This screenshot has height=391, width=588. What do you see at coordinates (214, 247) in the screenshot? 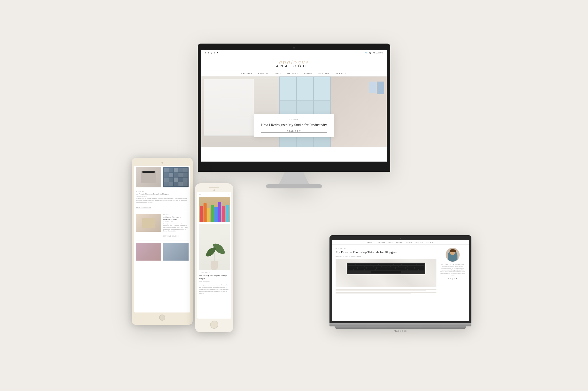
I see `iphone-plant-image` at bounding box center [214, 247].